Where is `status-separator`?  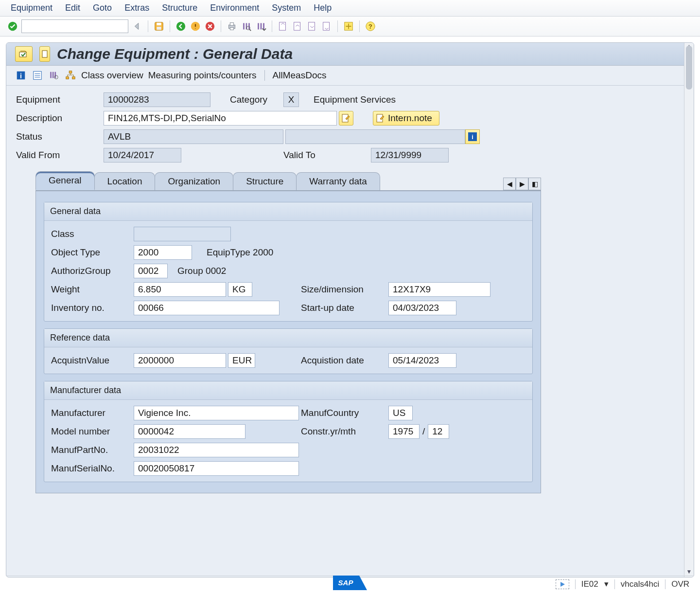
status-separator is located at coordinates (614, 584).